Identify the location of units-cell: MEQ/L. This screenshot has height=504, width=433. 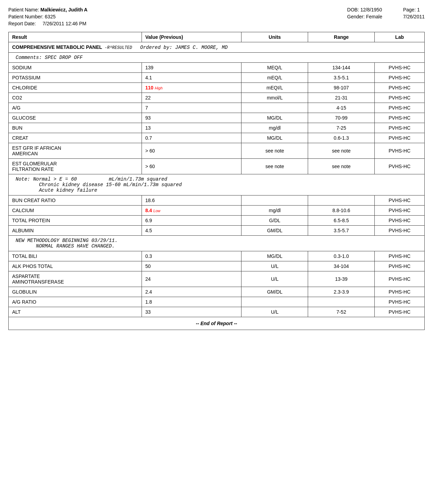
(275, 68).